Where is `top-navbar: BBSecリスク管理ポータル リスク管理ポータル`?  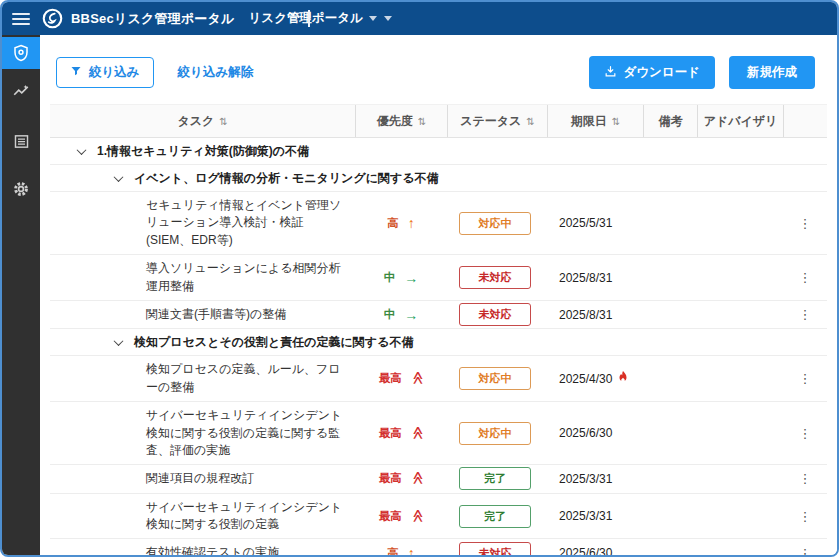 top-navbar: BBSecリスク管理ポータル リスク管理ポータル is located at coordinates (420, 18).